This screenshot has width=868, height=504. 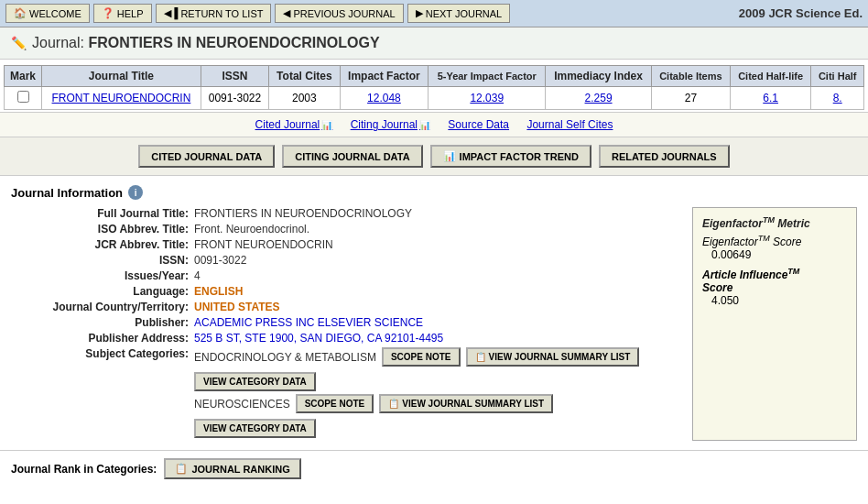 What do you see at coordinates (252, 229) in the screenshot?
I see `iso-value: Front. Neuroendocrinol.` at bounding box center [252, 229].